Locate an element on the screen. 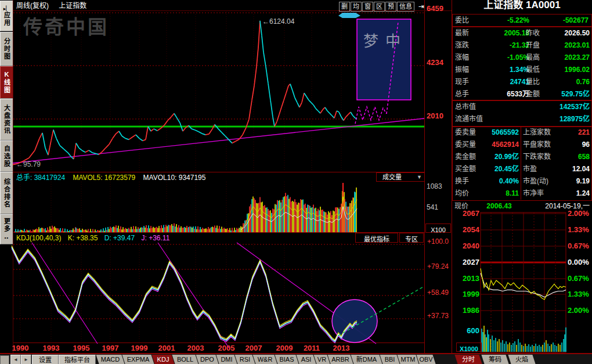 The width and height of the screenshot is (592, 364). quote-row-label-现手: 现手 is located at coordinates (462, 82).